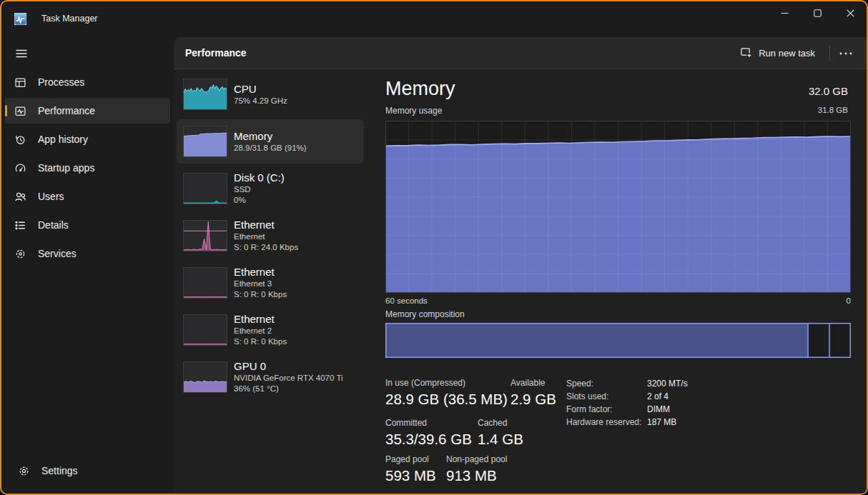 The height and width of the screenshot is (495, 868). I want to click on perf-item-ethernet-1: EthernetEthernetS: 0 R: 24.0 Kbps, so click(270, 236).